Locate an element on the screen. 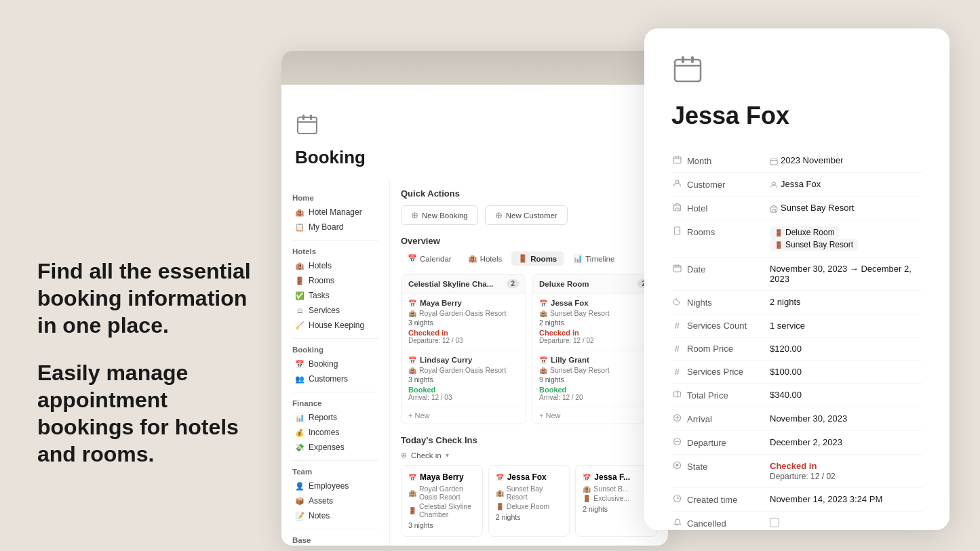  detail-row-month: Month 2023 November is located at coordinates (797, 161).